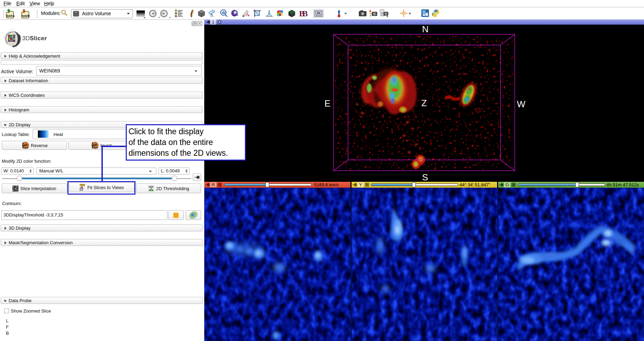  I want to click on svg-text: SAVE, so click(26, 16).